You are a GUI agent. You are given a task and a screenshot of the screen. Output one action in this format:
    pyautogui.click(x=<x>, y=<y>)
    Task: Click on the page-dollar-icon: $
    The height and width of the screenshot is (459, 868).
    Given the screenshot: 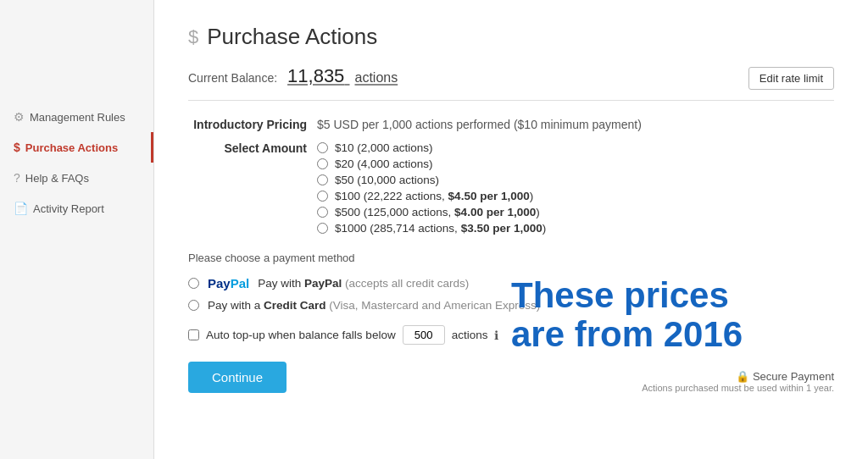 What is the action you would take?
    pyautogui.click(x=193, y=37)
    